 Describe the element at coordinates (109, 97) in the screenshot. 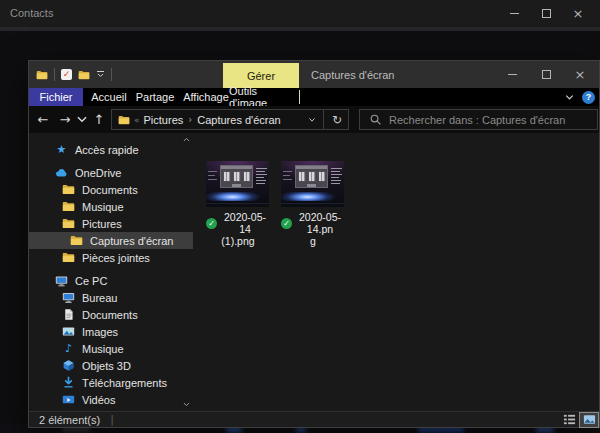

I see `tab-accueil: Accueil` at that location.